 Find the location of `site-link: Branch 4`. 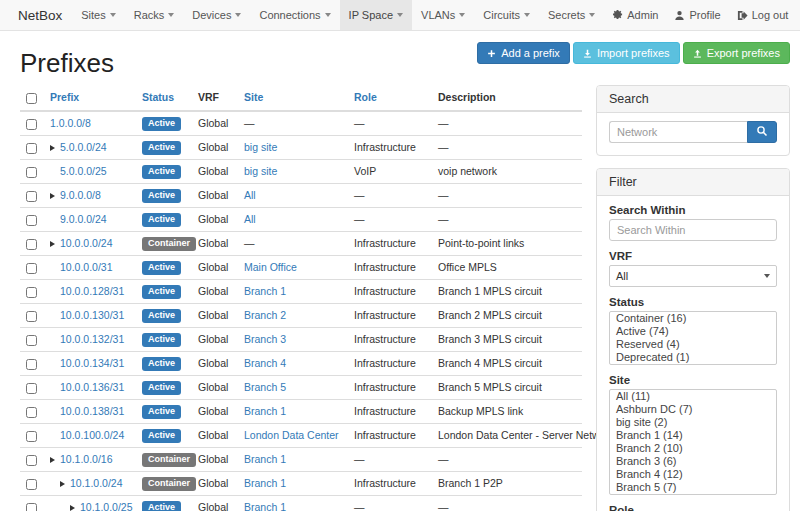

site-link: Branch 4 is located at coordinates (265, 363).